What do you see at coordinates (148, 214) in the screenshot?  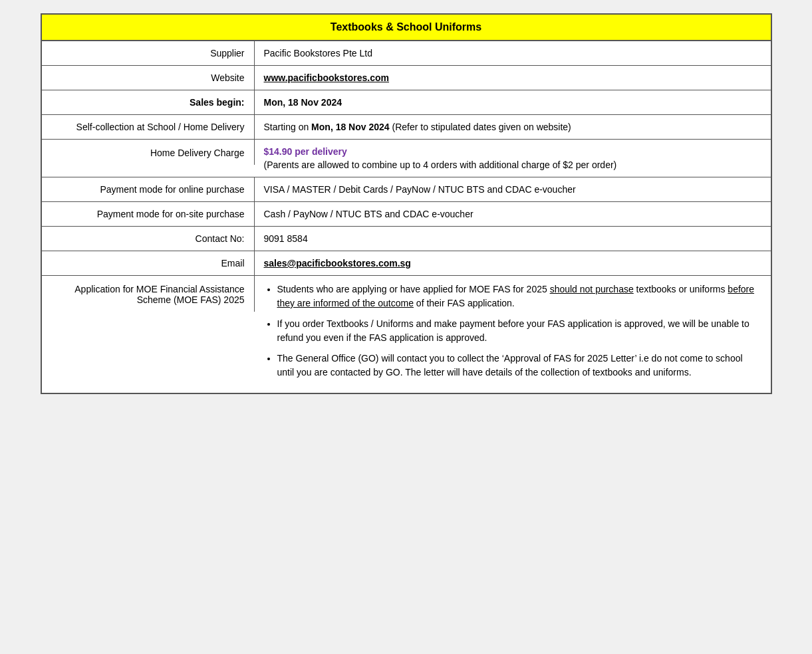 I see `label-payment-onsite: Payment mode for on-site purchase` at bounding box center [148, 214].